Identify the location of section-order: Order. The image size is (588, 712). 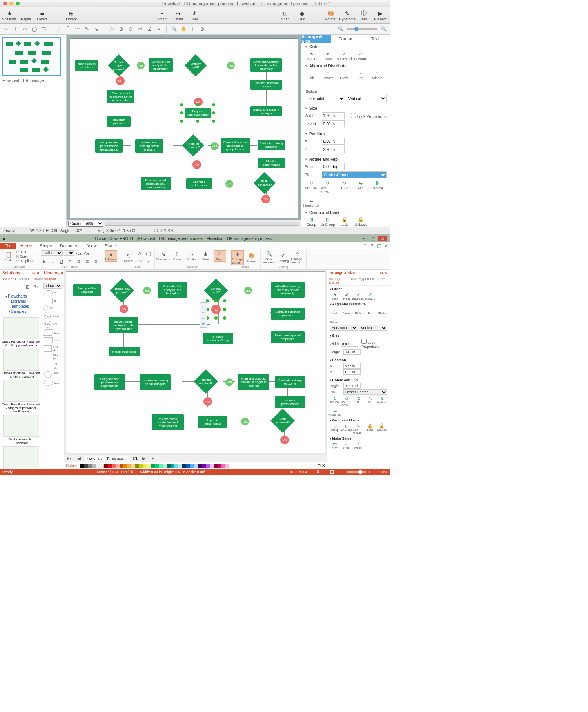
(358, 289).